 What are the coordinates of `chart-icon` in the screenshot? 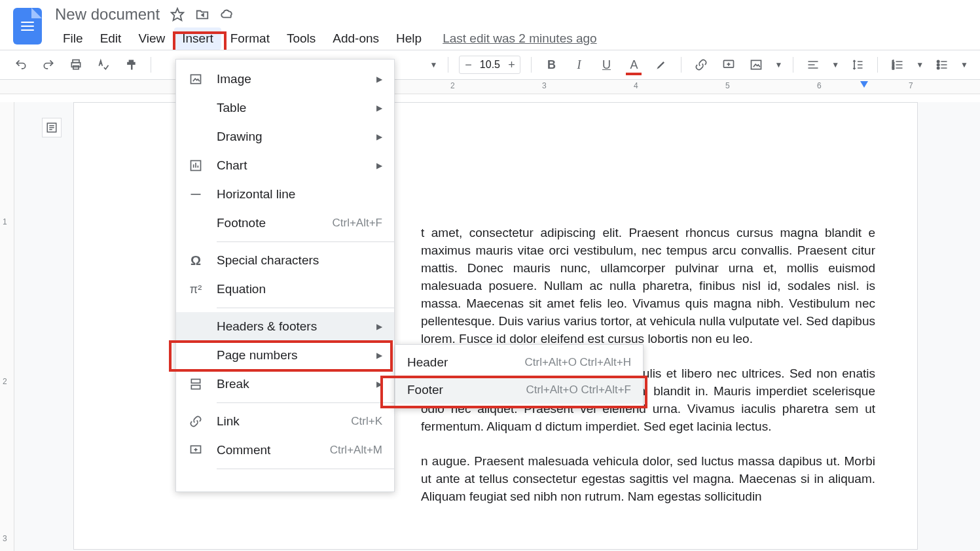 It's located at (196, 166).